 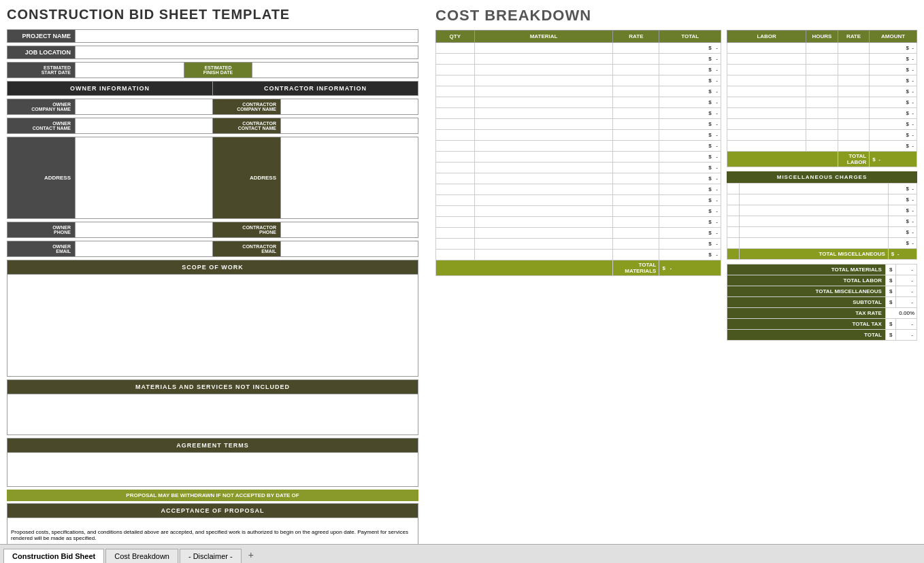 I want to click on lab-amount-7: $ -, so click(x=893, y=124).